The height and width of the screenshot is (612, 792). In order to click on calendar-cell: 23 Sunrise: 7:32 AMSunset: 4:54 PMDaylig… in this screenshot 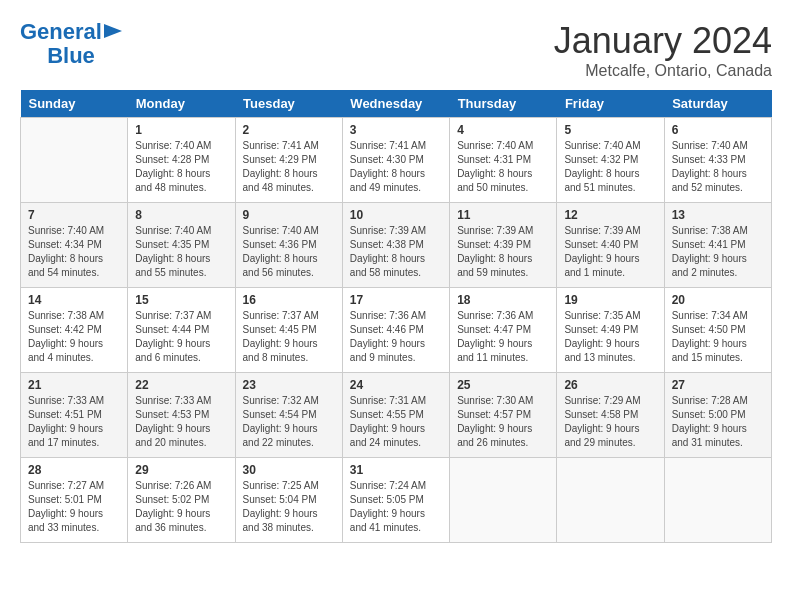, I will do `click(288, 416)`.